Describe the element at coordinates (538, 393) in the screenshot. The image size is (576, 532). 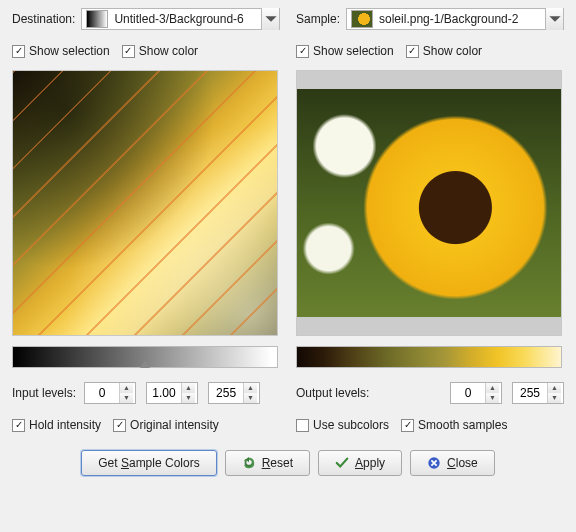
I see `output-level-high: ▲▼` at that location.